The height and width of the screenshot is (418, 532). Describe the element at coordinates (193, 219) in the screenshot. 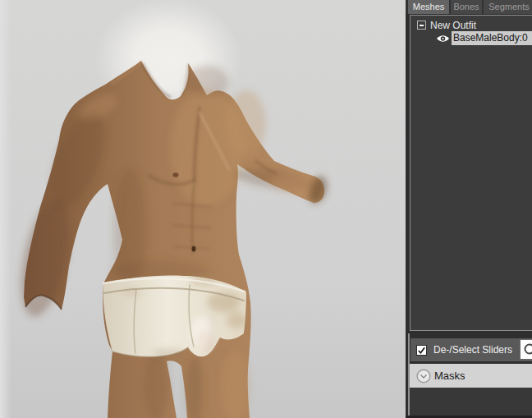

I see `line-linea-alba` at that location.